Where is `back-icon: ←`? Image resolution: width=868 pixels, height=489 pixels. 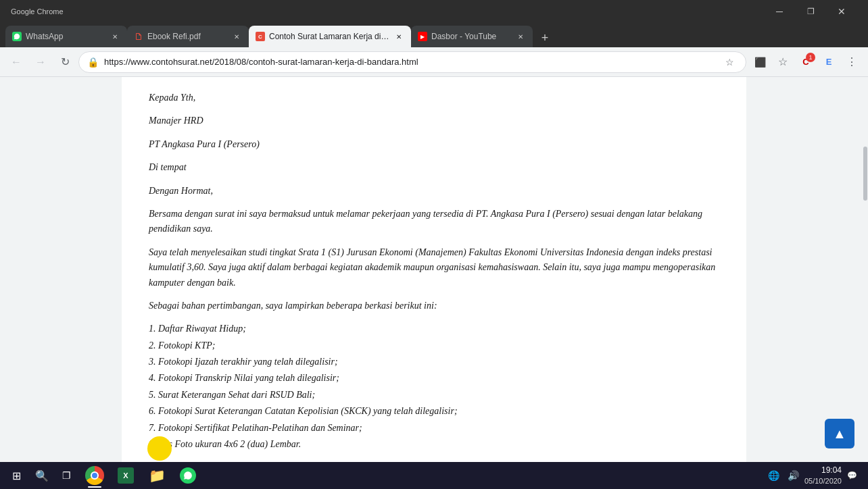
back-icon: ← is located at coordinates (16, 62).